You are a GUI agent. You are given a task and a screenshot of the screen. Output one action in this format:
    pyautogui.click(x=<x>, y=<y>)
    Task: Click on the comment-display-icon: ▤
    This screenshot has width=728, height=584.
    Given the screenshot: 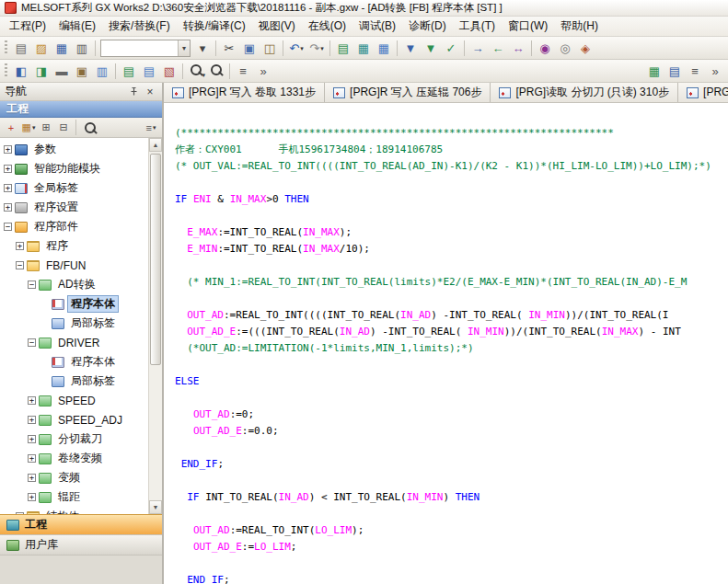 What is the action you would take?
    pyautogui.click(x=129, y=71)
    